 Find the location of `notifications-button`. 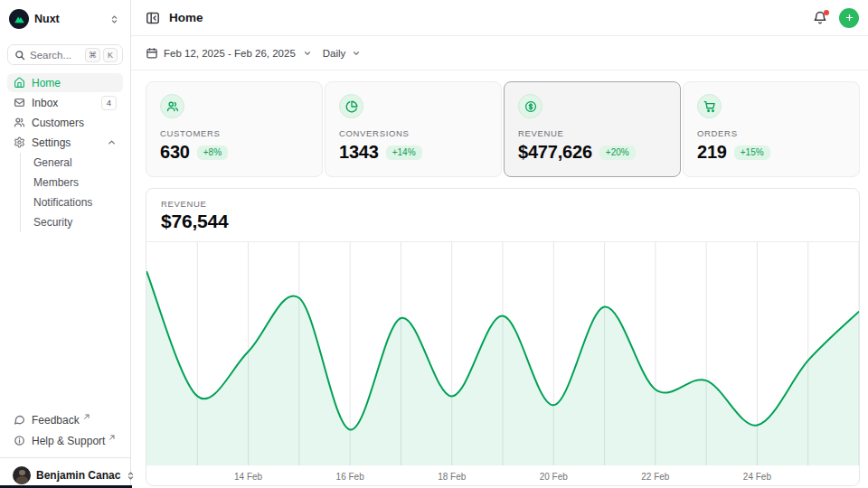

notifications-button is located at coordinates (820, 18).